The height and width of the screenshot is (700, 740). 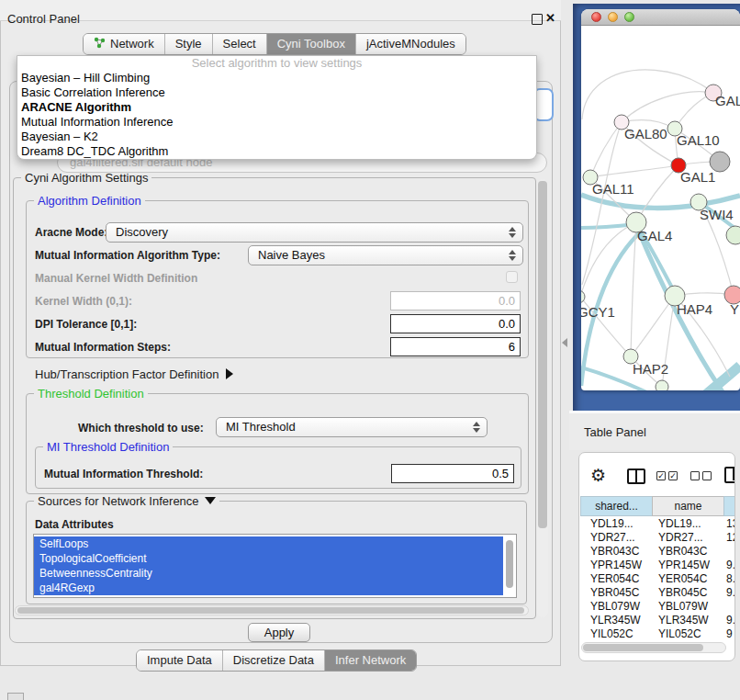 What do you see at coordinates (272, 610) in the screenshot?
I see `settings-horizontal-scrollbar` at bounding box center [272, 610].